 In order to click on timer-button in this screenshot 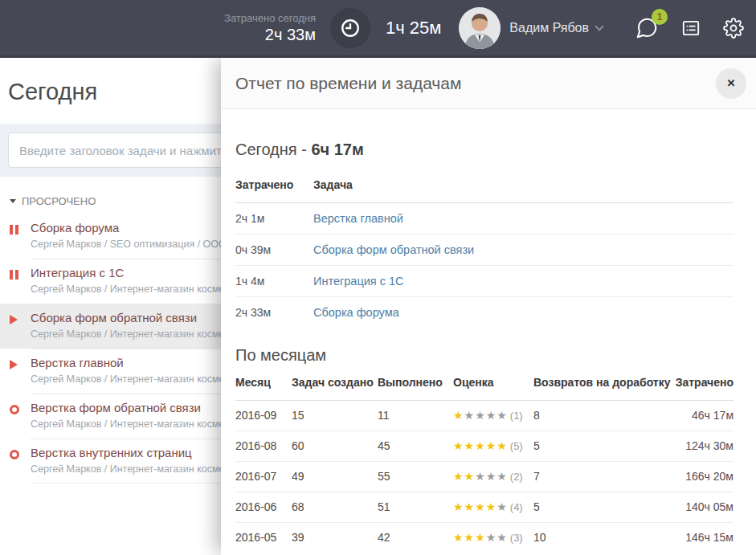, I will do `click(350, 28)`.